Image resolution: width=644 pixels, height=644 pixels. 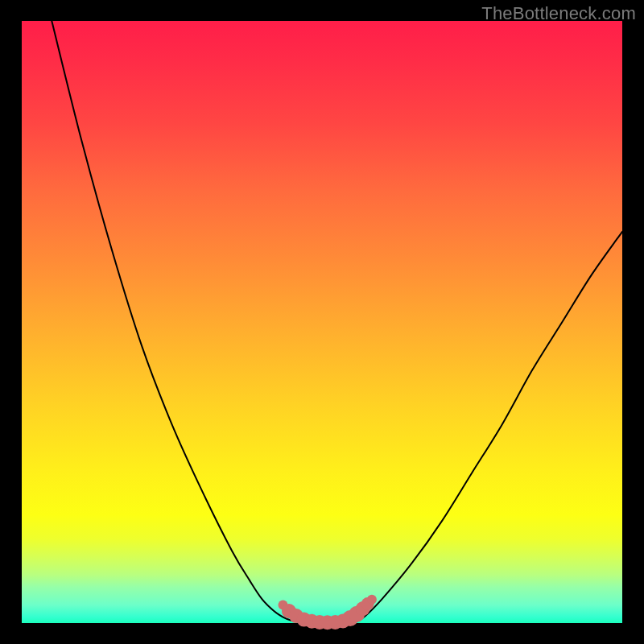 I want to click on valley-marker, so click(x=372, y=600).